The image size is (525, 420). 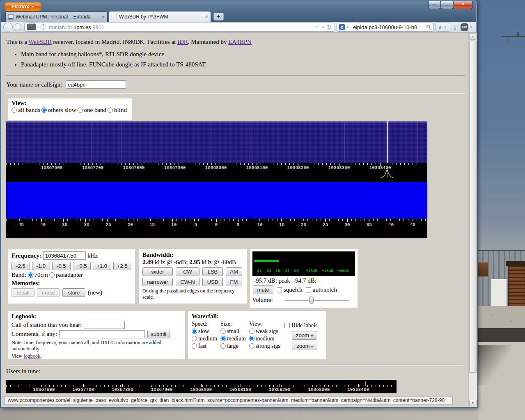 I want to click on mode-button-fm: FM, so click(x=234, y=282).